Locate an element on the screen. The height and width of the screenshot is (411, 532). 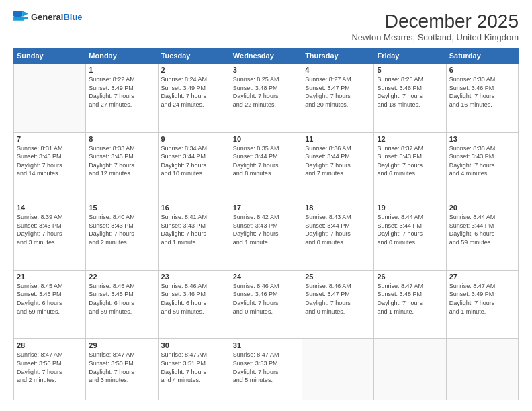
day-info: Sunrise: 8:41 AMSunset: 3:43 PMDaylight:… is located at coordinates (194, 230).